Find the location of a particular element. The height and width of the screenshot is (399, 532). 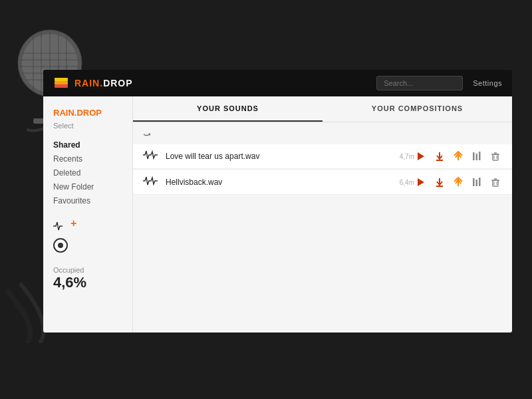

cursor-icon: ⤻ is located at coordinates (147, 134).